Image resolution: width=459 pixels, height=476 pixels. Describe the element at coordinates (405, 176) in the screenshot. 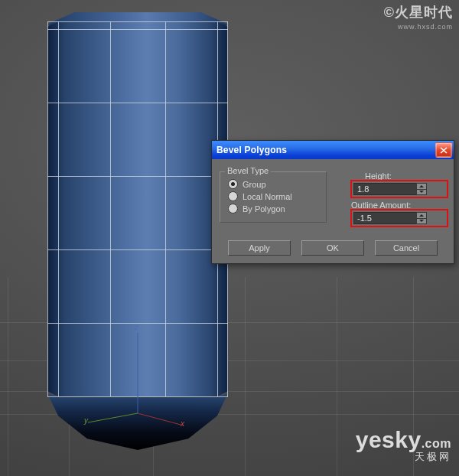

I see `height-label: Height:` at that location.